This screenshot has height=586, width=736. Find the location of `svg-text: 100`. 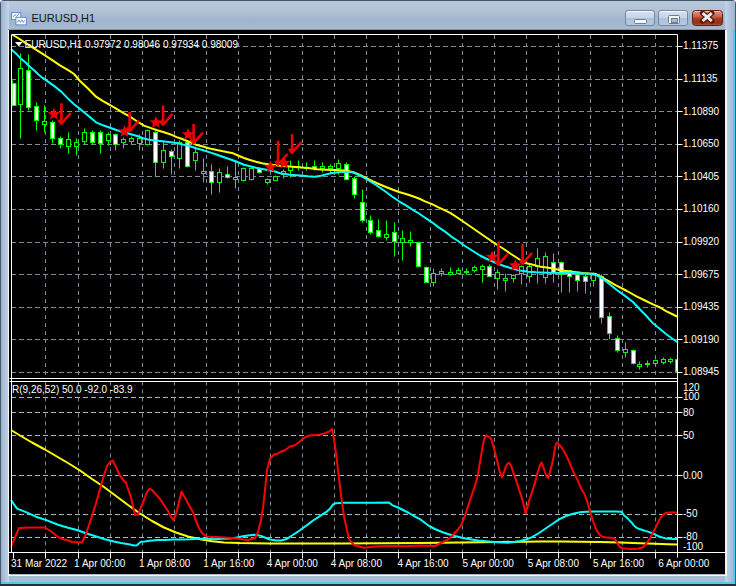

svg-text: 100 is located at coordinates (692, 396).